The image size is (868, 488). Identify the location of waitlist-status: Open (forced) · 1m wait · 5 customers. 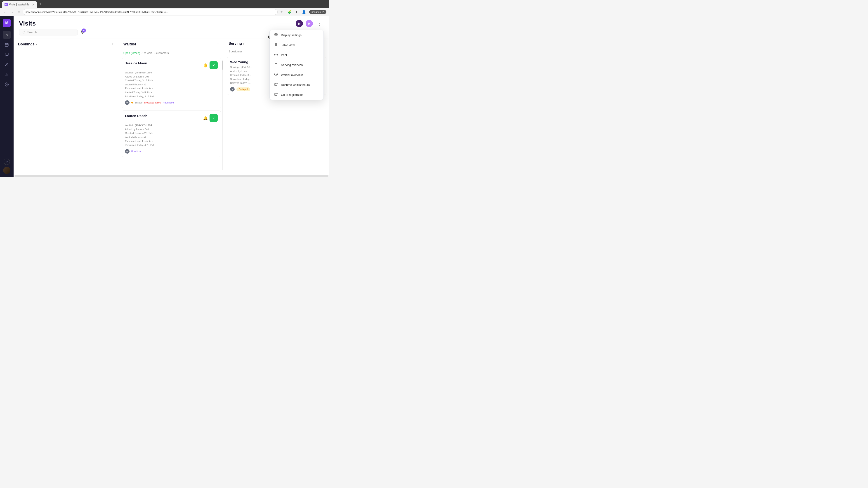
(172, 53).